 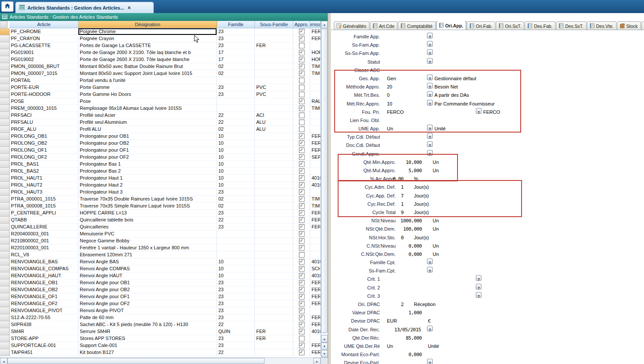 What do you see at coordinates (7, 7) in the screenshot?
I see `home-button` at bounding box center [7, 7].